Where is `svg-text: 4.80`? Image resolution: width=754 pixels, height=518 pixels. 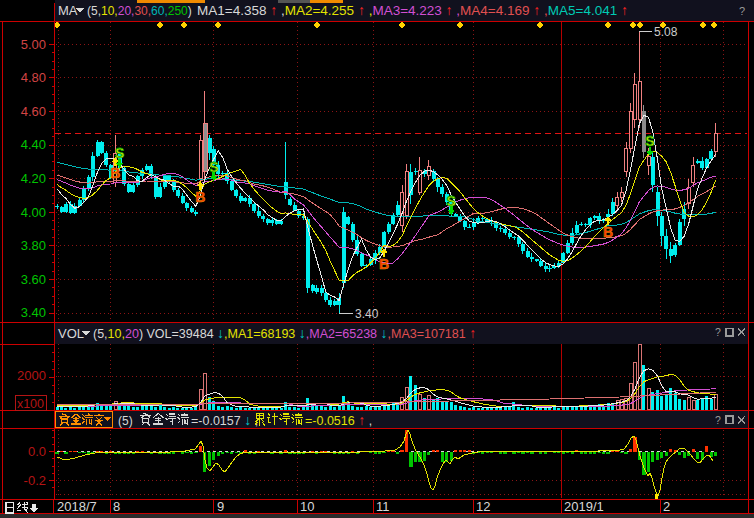 svg-text: 4.80 is located at coordinates (34, 78).